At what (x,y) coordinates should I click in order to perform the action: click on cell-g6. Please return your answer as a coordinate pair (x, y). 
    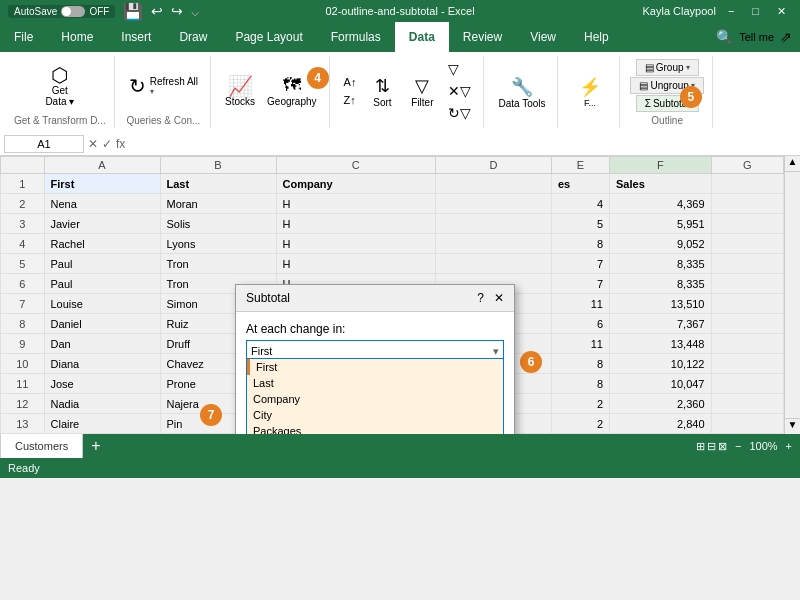
    Looking at the image, I should click on (748, 284).